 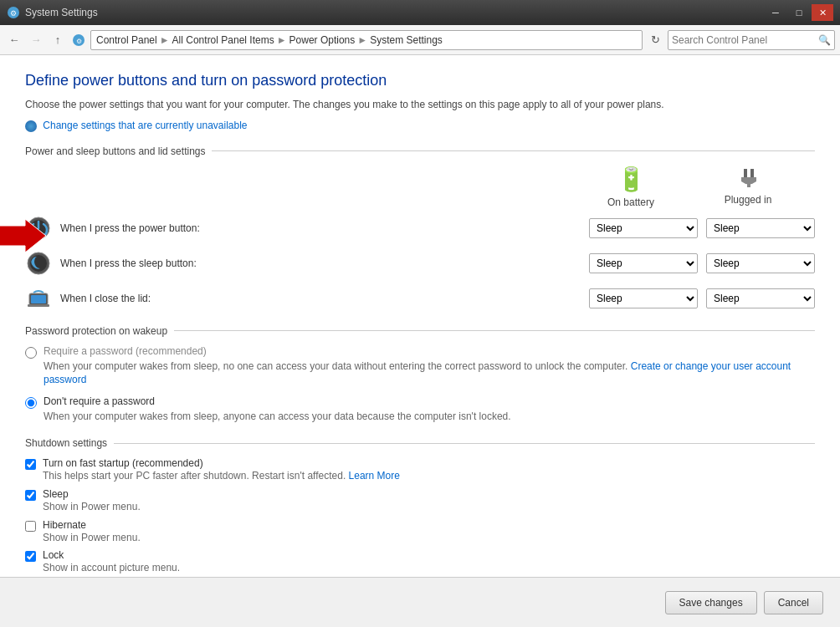 What do you see at coordinates (31, 353) in the screenshot?
I see `require-password-radio` at bounding box center [31, 353].